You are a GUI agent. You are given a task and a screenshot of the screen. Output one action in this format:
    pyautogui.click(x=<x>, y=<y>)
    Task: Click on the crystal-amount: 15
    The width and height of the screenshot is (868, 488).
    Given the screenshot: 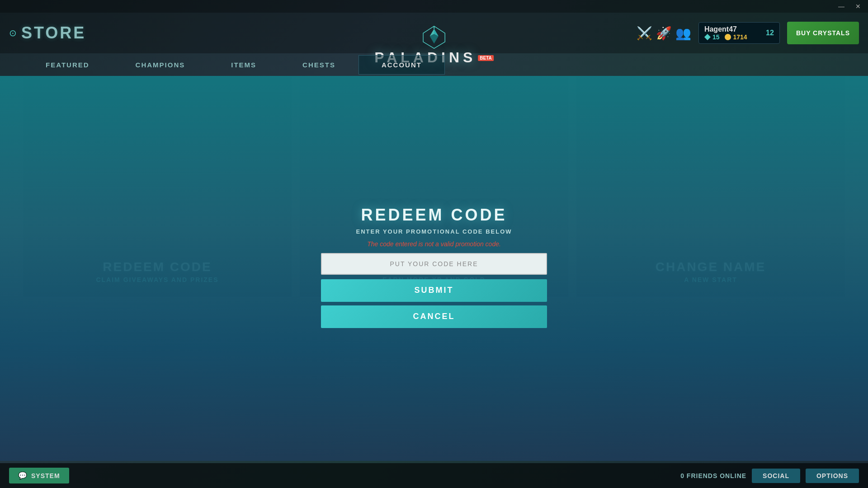 What is the action you would take?
    pyautogui.click(x=712, y=37)
    